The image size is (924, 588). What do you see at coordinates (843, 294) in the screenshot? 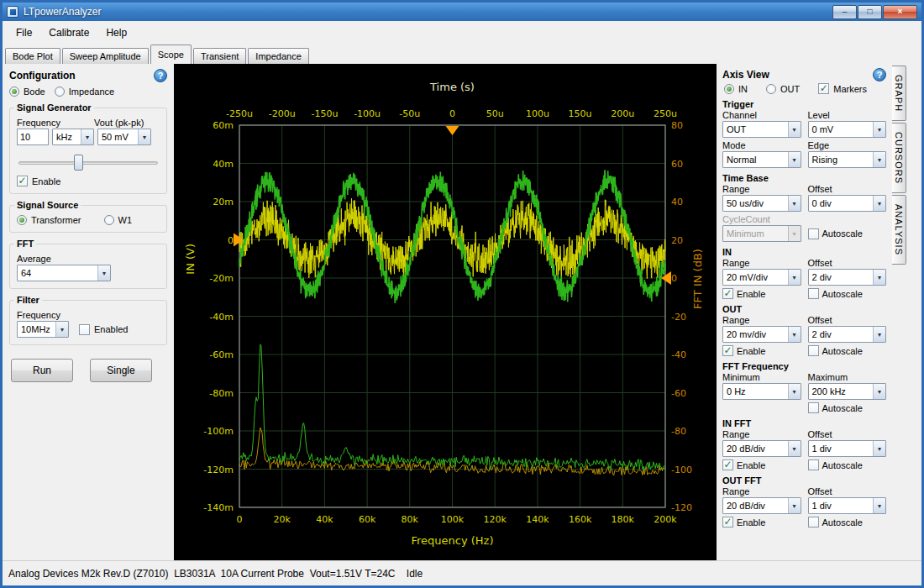
I see `in-autoscale-label: Autoscale` at bounding box center [843, 294].